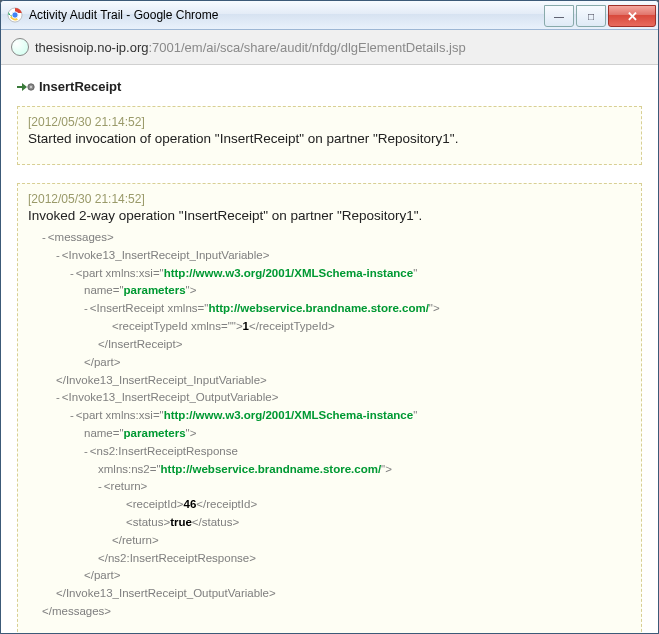  What do you see at coordinates (330, 16) in the screenshot?
I see `window-titlebar: Activity Audit Trail - Google Chrome — □…` at bounding box center [330, 16].